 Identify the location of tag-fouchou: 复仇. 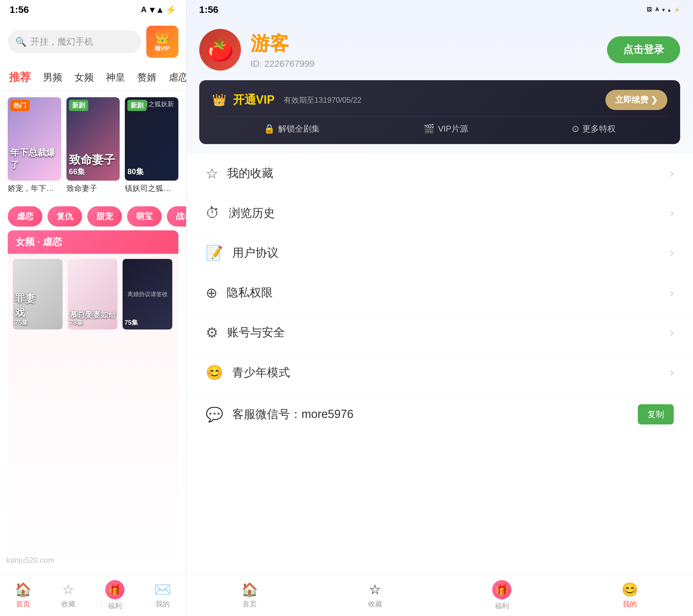
(65, 216).